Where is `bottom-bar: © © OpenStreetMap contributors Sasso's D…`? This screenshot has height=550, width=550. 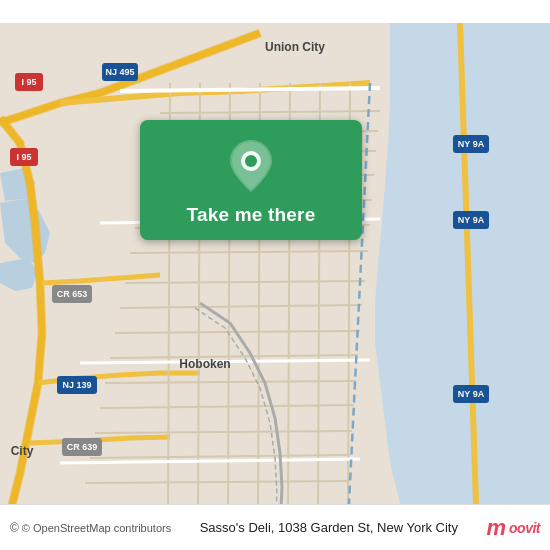 bottom-bar: © © OpenStreetMap contributors Sasso's D… is located at coordinates (275, 527).